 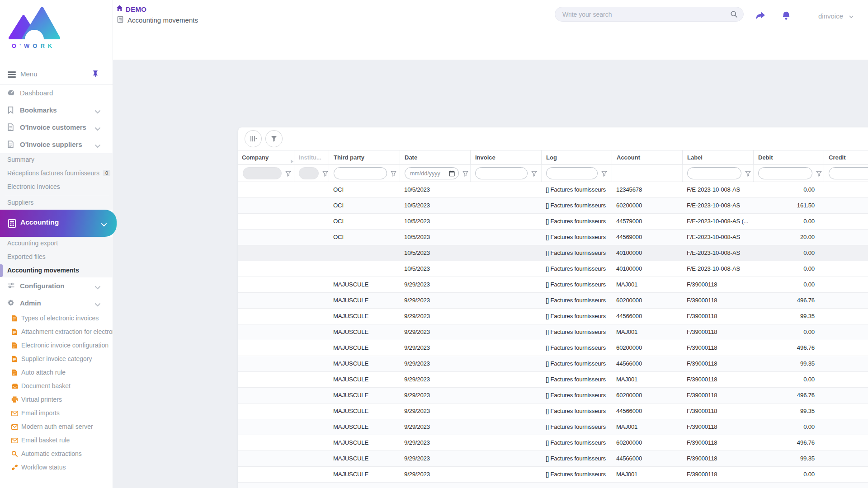 I want to click on filter-input-log, so click(x=572, y=174).